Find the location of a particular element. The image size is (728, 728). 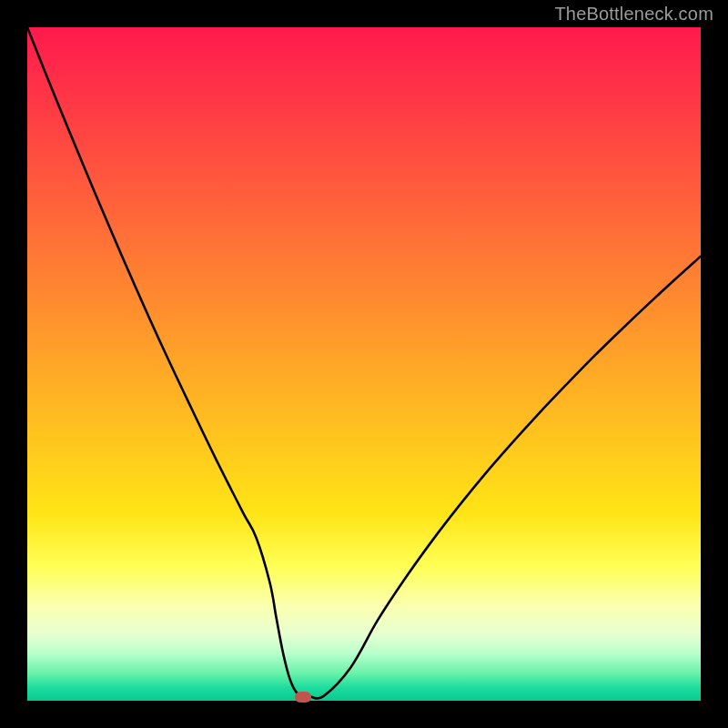

attribution-text: TheBottleneck.com is located at coordinates (633, 15).